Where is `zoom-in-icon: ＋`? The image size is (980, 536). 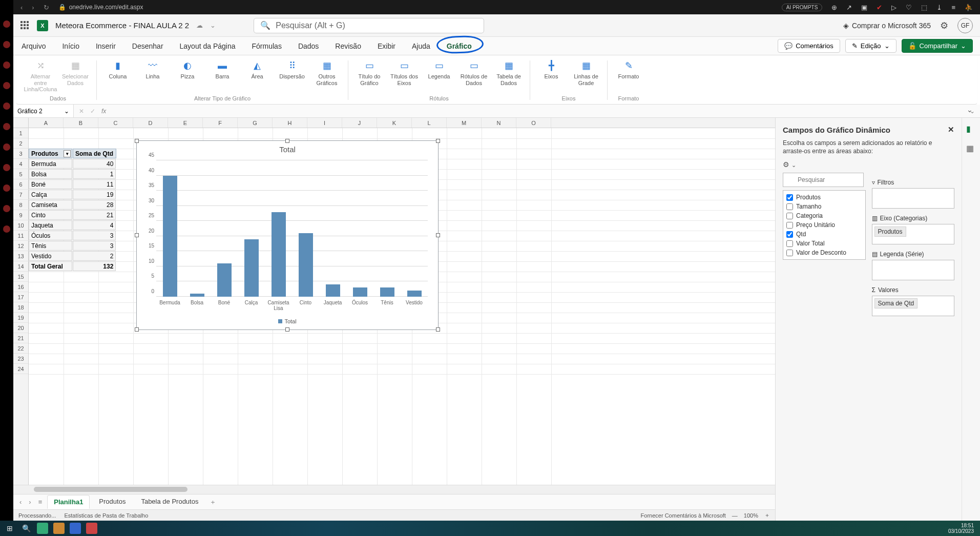
zoom-in-icon: ＋ is located at coordinates (767, 516).